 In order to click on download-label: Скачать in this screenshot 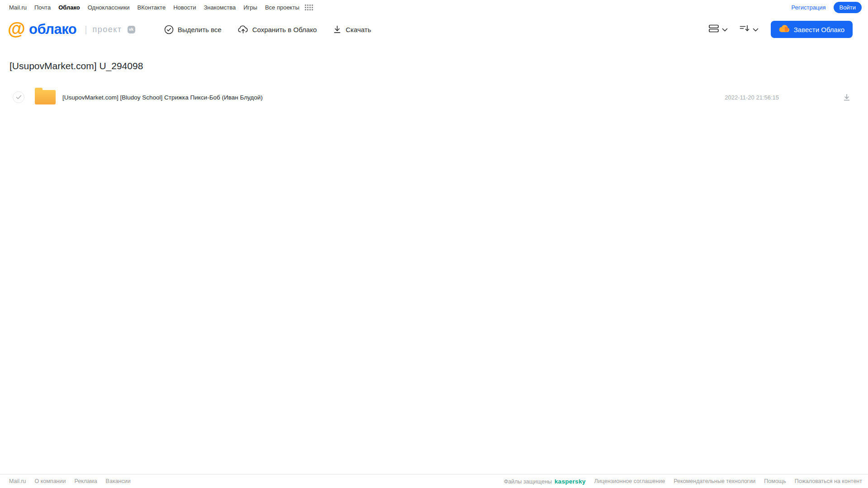, I will do `click(358, 30)`.